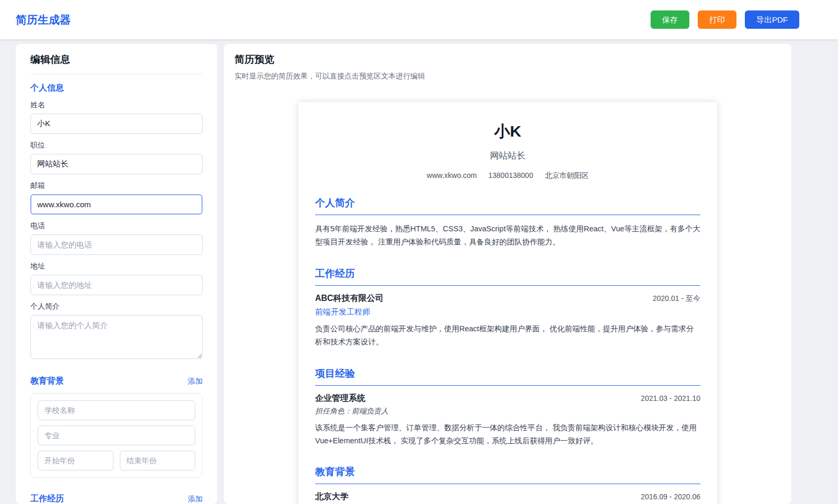 Image resolution: width=838 pixels, height=504 pixels. Describe the element at coordinates (116, 164) in the screenshot. I see `position-input` at that location.